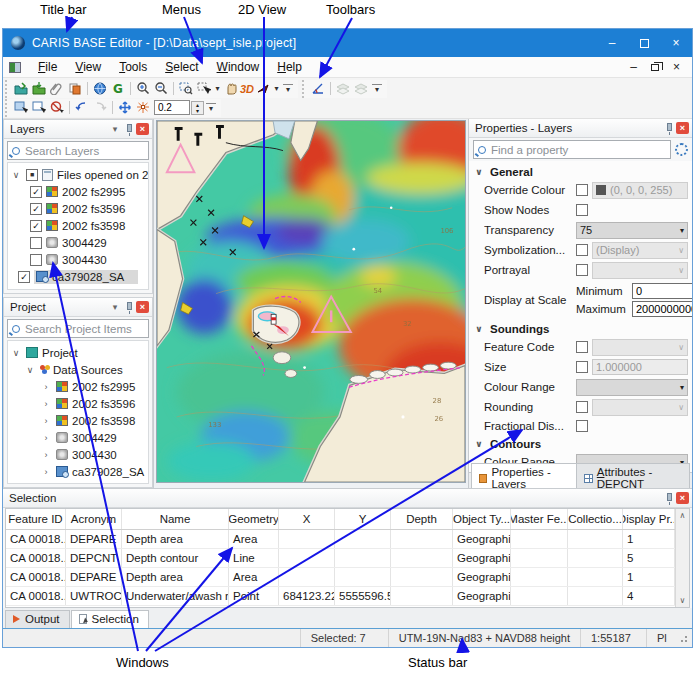 The width and height of the screenshot is (695, 676). What do you see at coordinates (161, 88) in the screenshot?
I see `zoom-out-icon` at bounding box center [161, 88].